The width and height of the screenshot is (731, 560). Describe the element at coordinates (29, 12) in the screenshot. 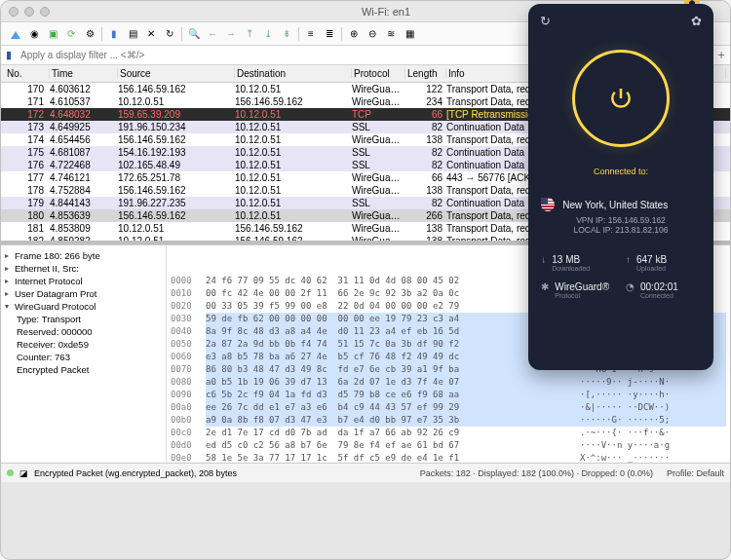

I see `traffic-lights` at that location.